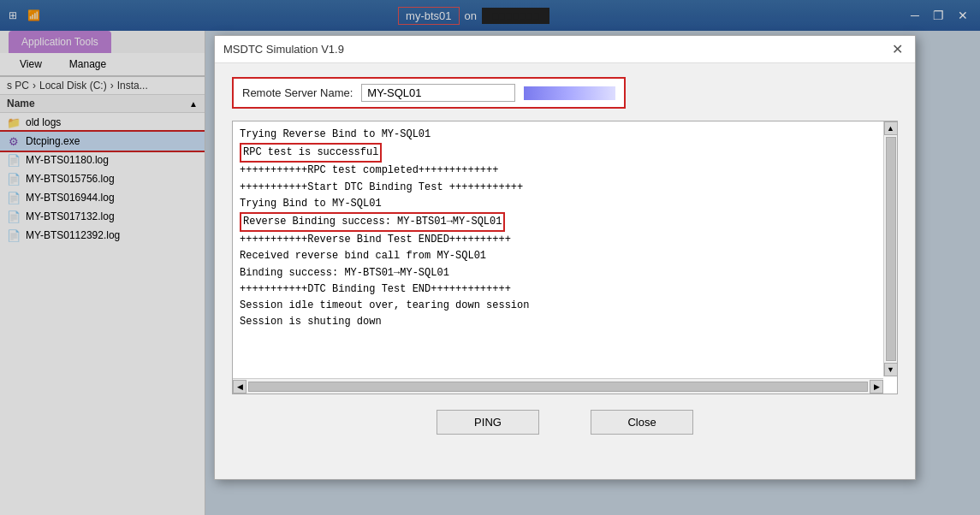 The image size is (980, 515). Describe the element at coordinates (560, 289) in the screenshot. I see `log-line: +++++++++++DTC Binding Test END+++++++++…` at that location.